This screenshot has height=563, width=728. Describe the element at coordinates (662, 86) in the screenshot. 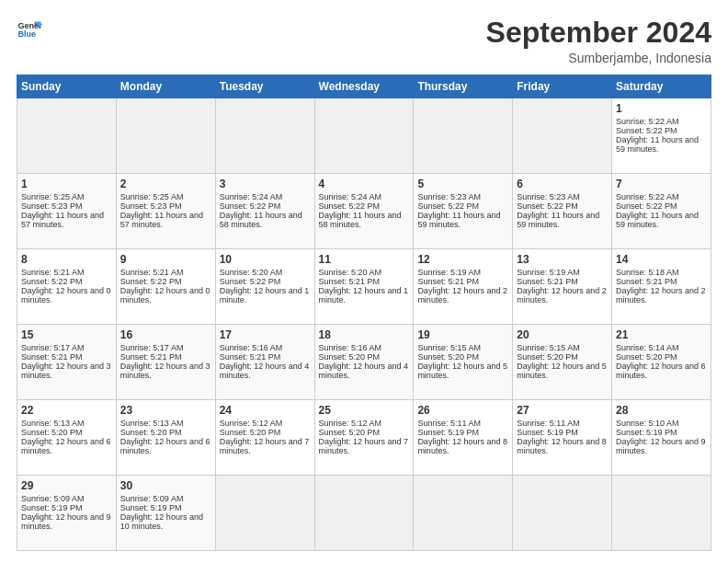

I see `header-saturday: Saturday` at that location.